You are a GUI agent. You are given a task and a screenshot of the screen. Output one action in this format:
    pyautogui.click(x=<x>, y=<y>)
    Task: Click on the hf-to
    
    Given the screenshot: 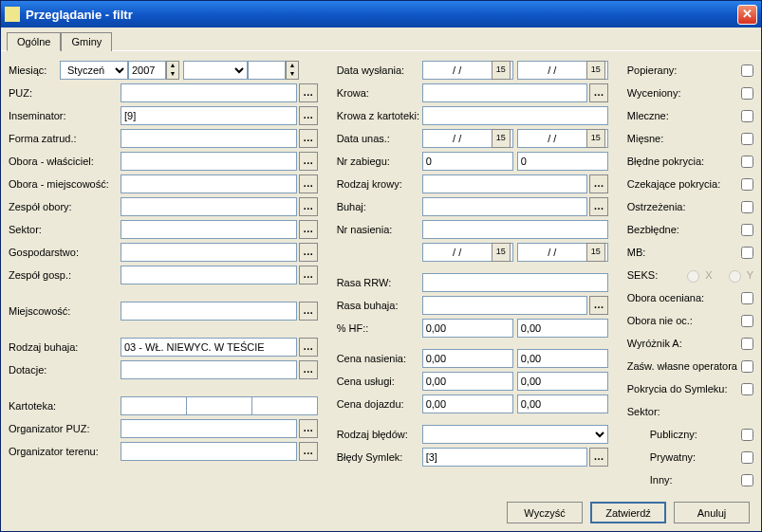 What is the action you would take?
    pyautogui.click(x=563, y=328)
    